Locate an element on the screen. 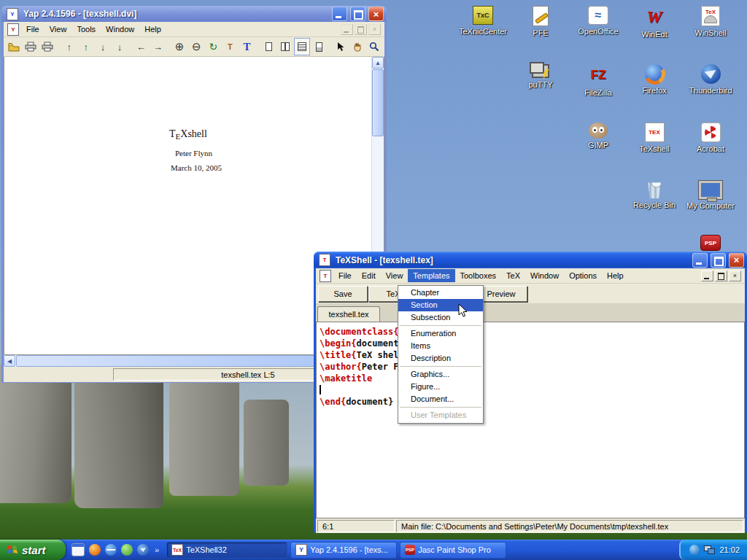  dvi-document-icon: Y is located at coordinates (13, 29).